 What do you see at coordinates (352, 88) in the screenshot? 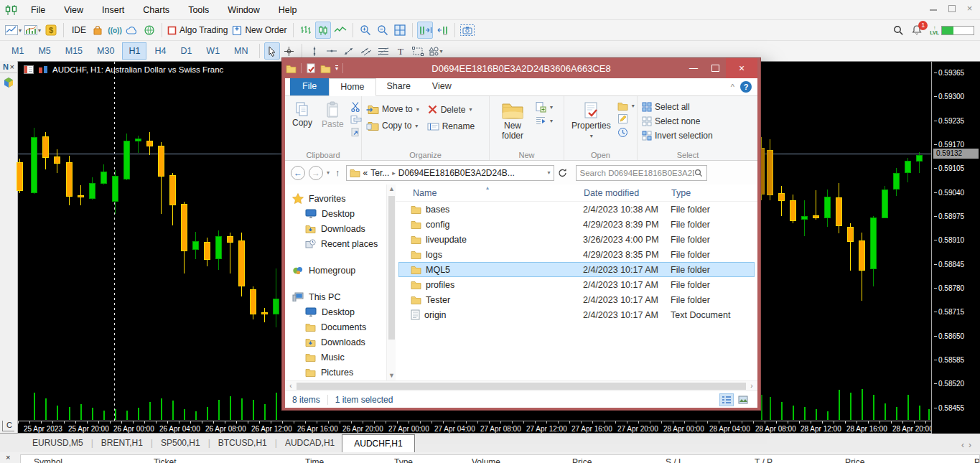
I see `ribbon-tab-home: Home` at bounding box center [352, 88].